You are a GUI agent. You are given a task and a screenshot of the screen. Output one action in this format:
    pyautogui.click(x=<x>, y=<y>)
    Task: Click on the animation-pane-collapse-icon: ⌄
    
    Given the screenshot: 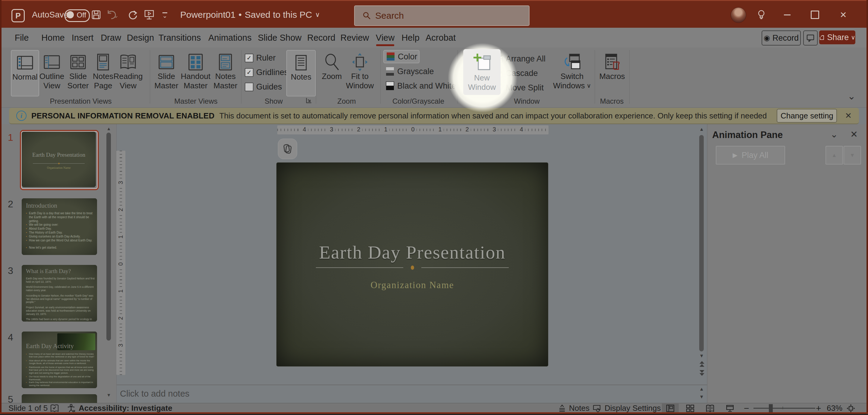 What is the action you would take?
    pyautogui.click(x=834, y=134)
    